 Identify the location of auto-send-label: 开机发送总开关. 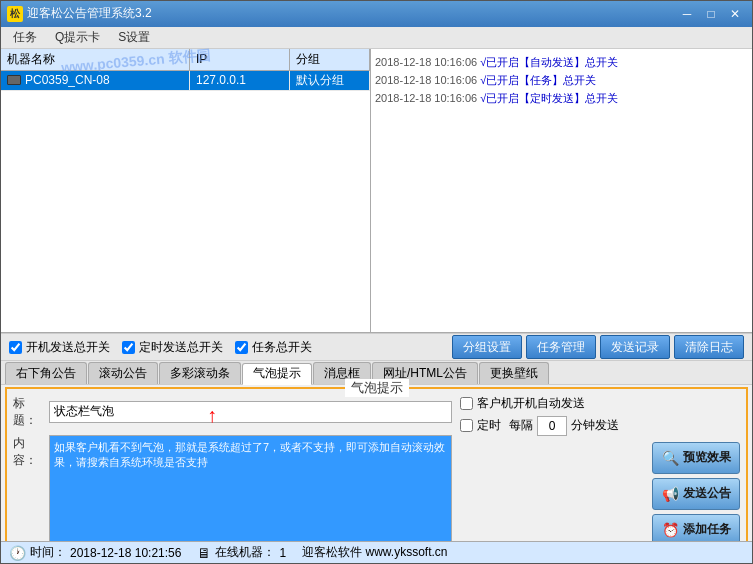
(68, 348).